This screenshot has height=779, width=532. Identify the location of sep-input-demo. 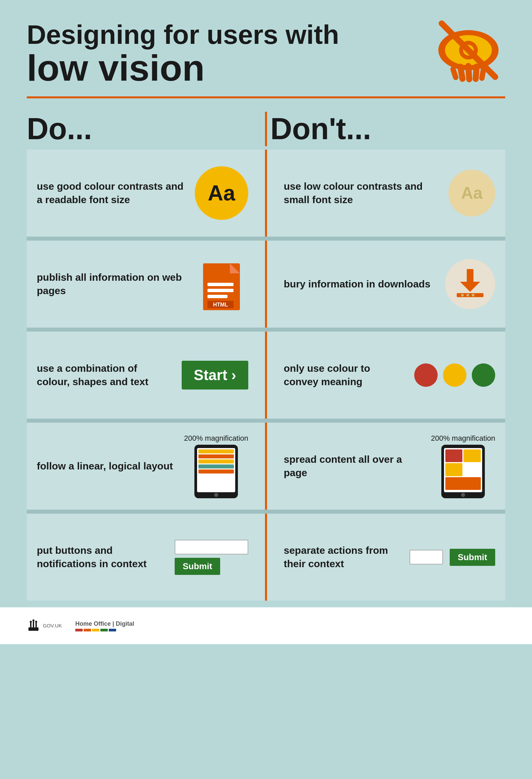
(426, 557).